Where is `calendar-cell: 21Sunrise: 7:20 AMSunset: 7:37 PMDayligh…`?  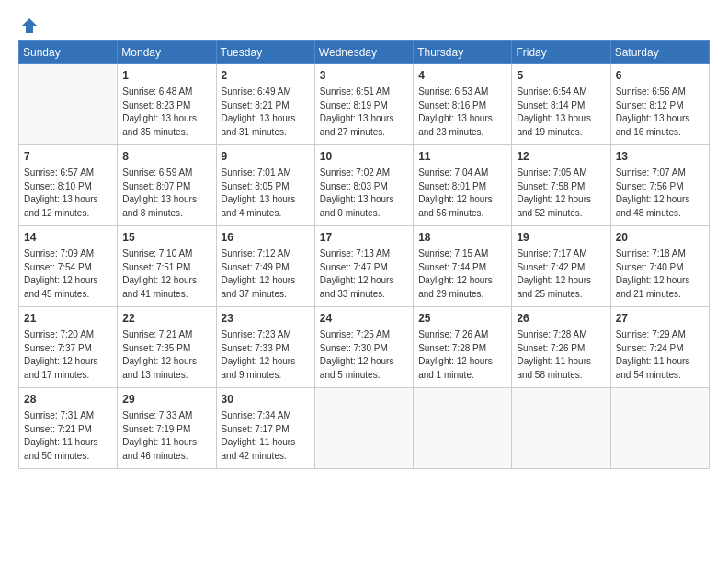 calendar-cell: 21Sunrise: 7:20 AMSunset: 7:37 PMDayligh… is located at coordinates (68, 348).